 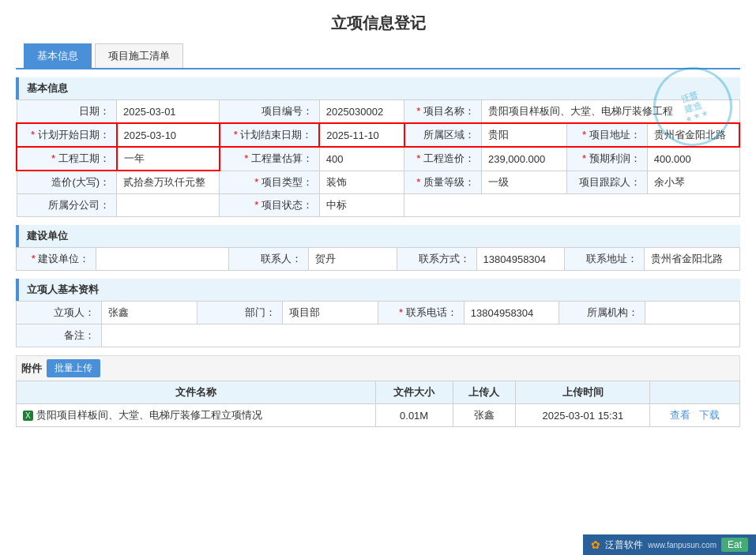 What do you see at coordinates (605, 259) in the screenshot?
I see `contact-addr-label: 联系地址：` at bounding box center [605, 259].